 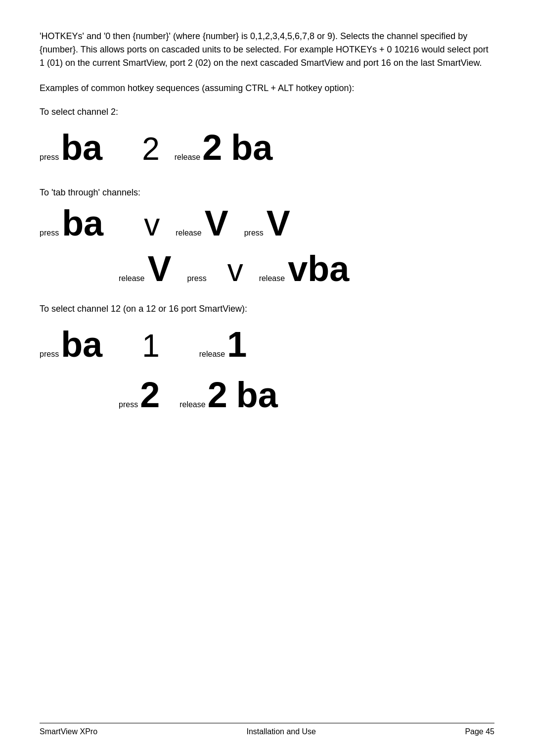 What do you see at coordinates (188, 233) in the screenshot?
I see `release-label-2: release` at bounding box center [188, 233].